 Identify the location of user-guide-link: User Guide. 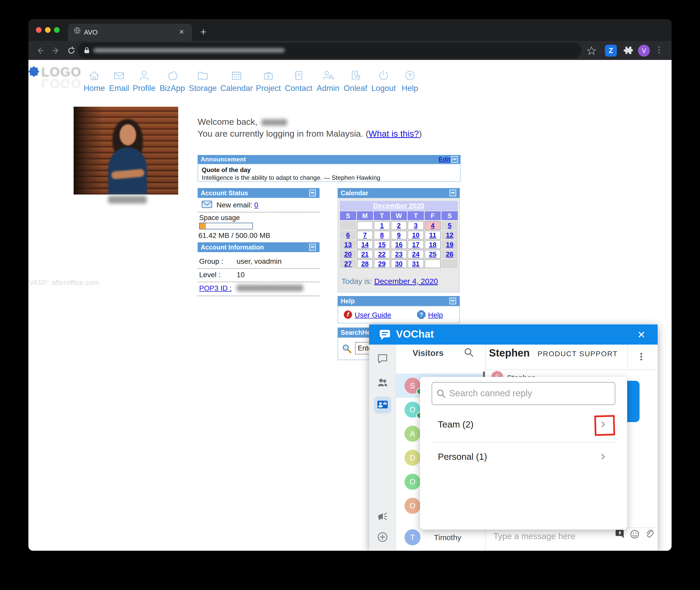
(373, 315).